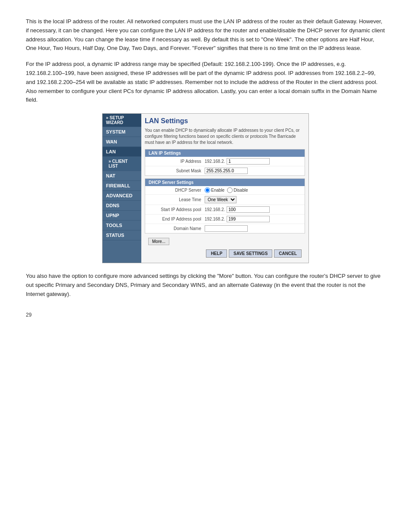  I want to click on router-ui: » SETUP WIZARD SYSTEM WAN LAN » Client L…, so click(206, 188).